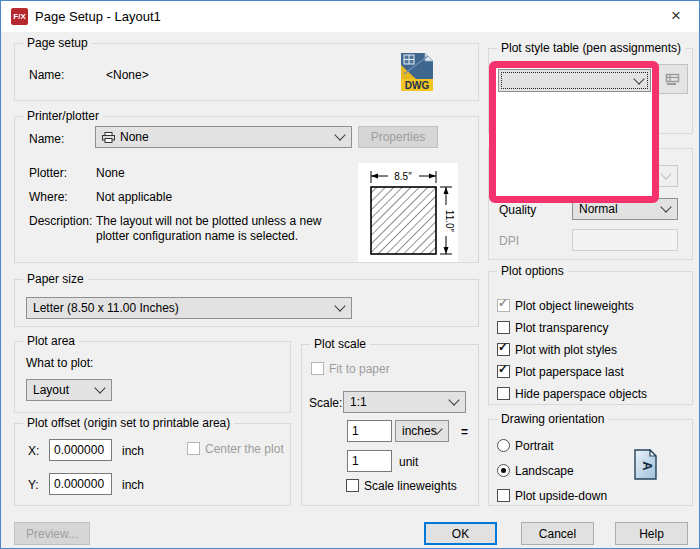 The image size is (700, 549). What do you see at coordinates (570, 372) in the screenshot?
I see `plot-paperspace-last-label: Plot paperspace last` at bounding box center [570, 372].